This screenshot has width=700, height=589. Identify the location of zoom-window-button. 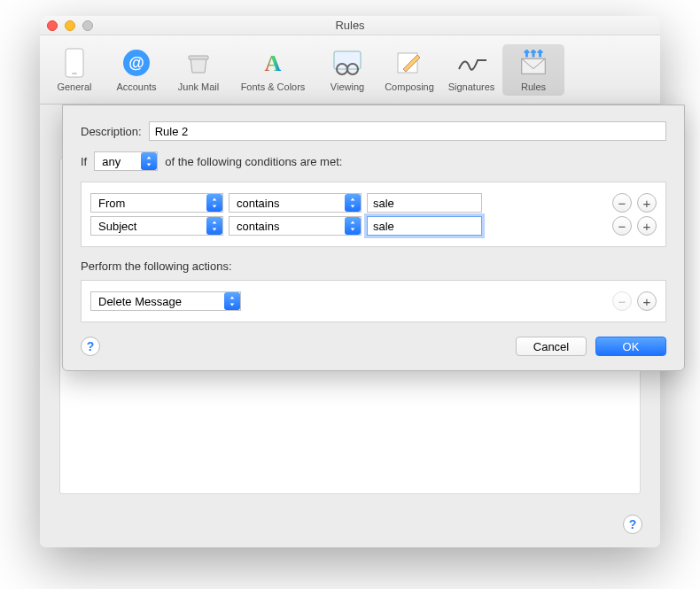
(88, 26).